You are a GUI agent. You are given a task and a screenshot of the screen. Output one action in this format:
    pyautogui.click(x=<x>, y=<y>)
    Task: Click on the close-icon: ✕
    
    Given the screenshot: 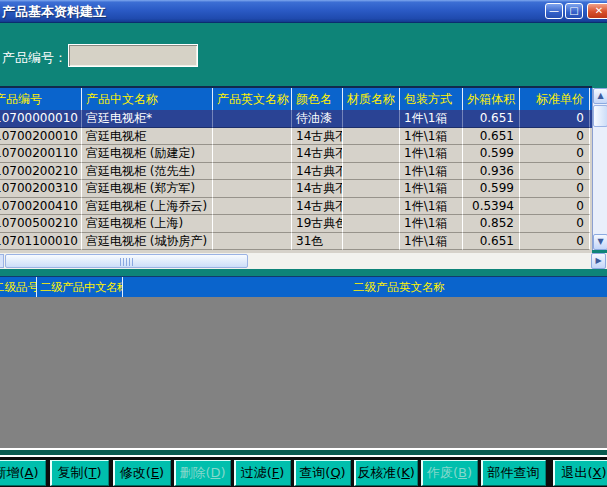 What is the action you would take?
    pyautogui.click(x=598, y=10)
    